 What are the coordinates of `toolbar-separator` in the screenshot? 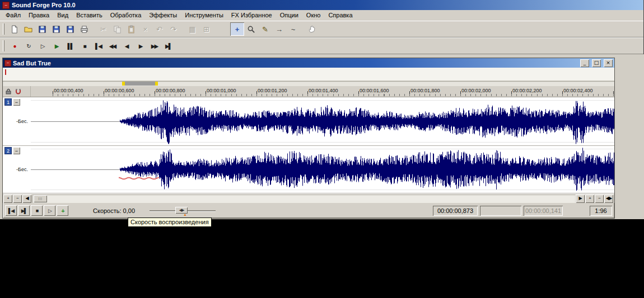 It's located at (302, 29).